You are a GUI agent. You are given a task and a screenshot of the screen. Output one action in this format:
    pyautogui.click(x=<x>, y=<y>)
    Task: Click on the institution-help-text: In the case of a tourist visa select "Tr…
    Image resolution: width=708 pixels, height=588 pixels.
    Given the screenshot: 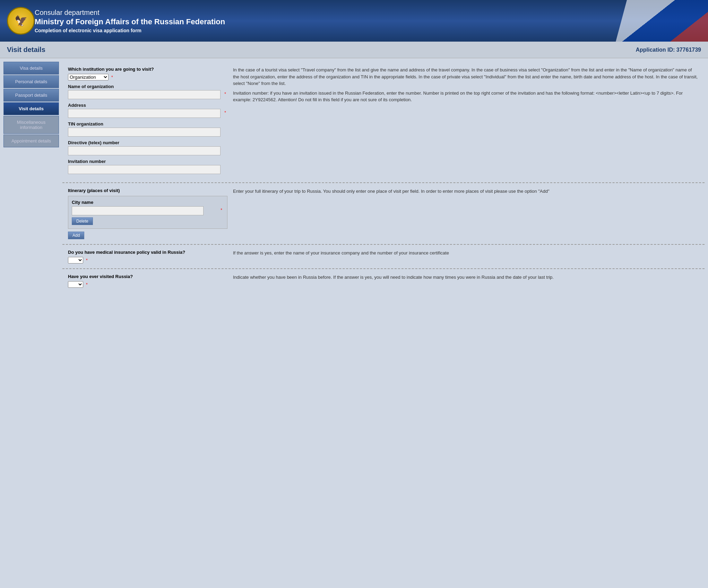 What is the action you would take?
    pyautogui.click(x=466, y=122)
    